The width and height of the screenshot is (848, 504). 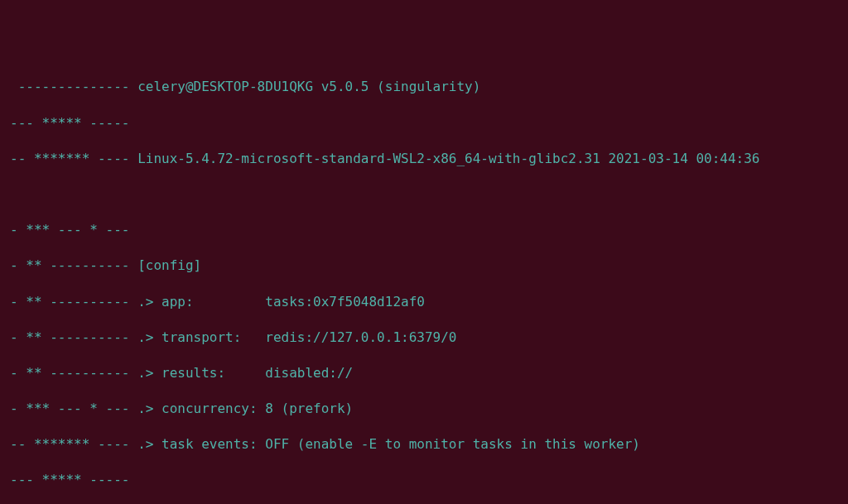 What do you see at coordinates (74, 265) in the screenshot?
I see `ascii-art: - ** ----------` at bounding box center [74, 265].